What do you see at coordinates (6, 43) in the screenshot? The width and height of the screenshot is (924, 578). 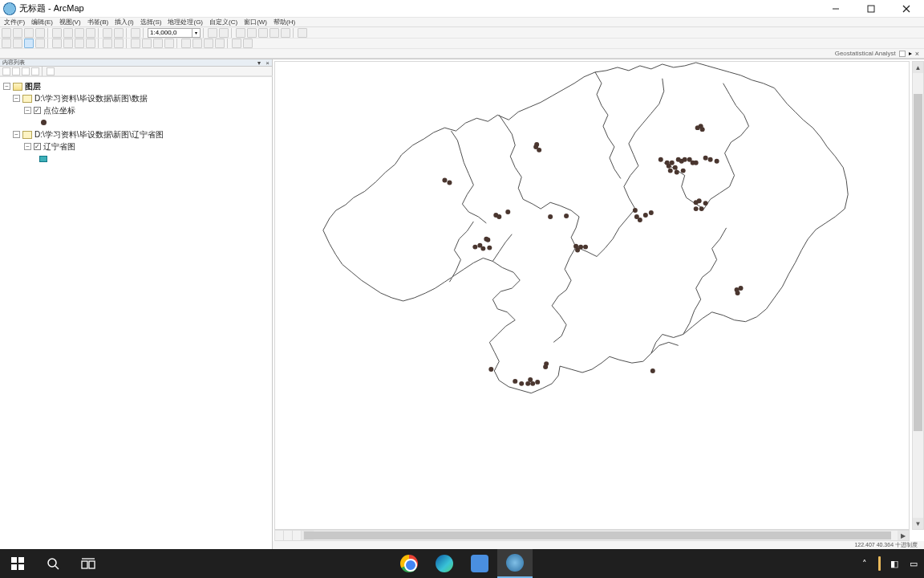 I see `zoom-in-btn` at bounding box center [6, 43].